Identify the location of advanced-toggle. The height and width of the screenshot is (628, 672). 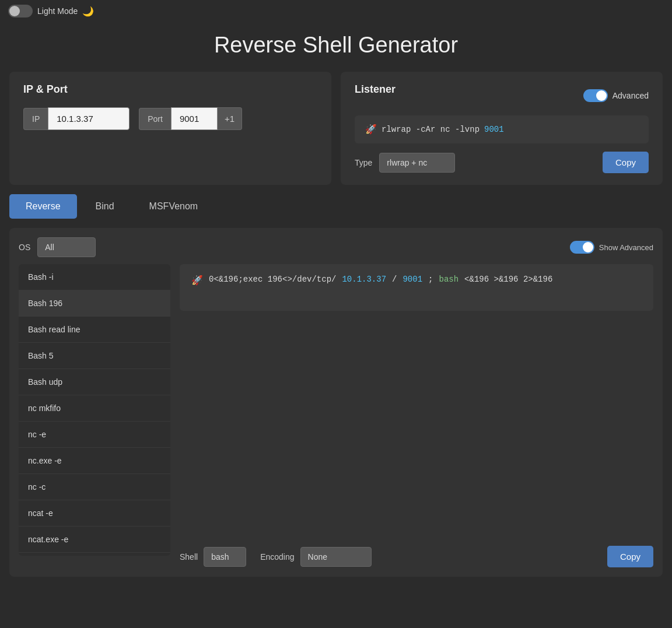
(596, 96).